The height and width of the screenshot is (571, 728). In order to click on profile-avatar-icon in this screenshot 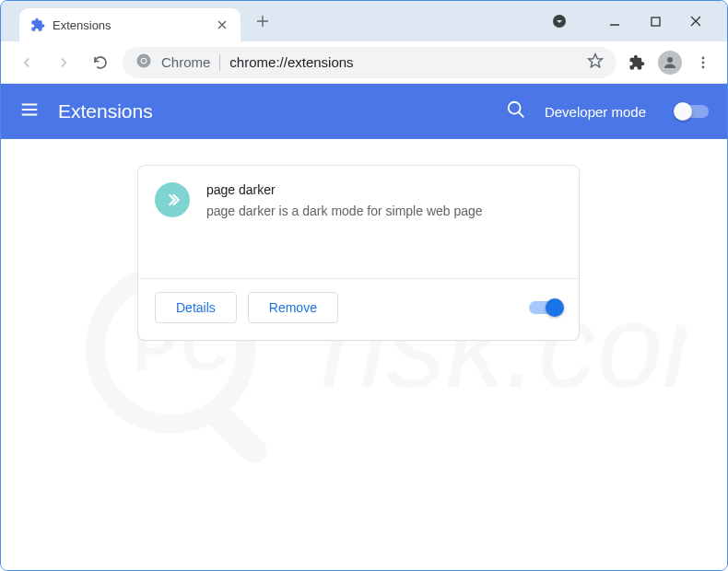, I will do `click(670, 63)`.